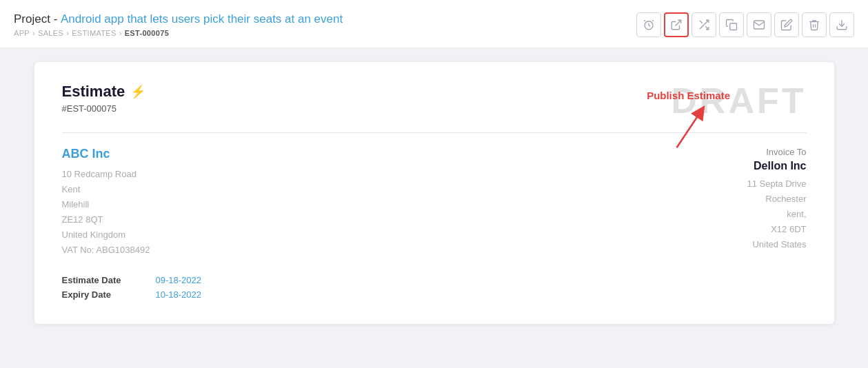 Image resolution: width=868 pixels, height=368 pixels. Describe the element at coordinates (94, 92) in the screenshot. I see `doc-title-text: Estimate` at that location.